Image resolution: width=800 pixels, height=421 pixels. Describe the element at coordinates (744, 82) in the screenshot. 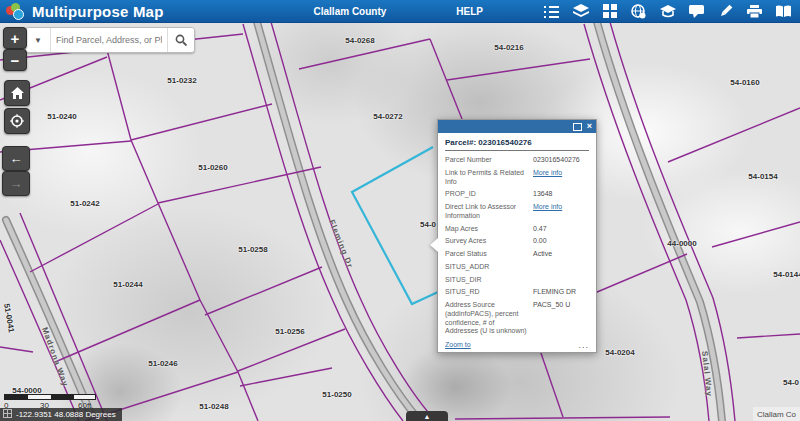

I see `parcel-number-label: 54-0160` at that location.